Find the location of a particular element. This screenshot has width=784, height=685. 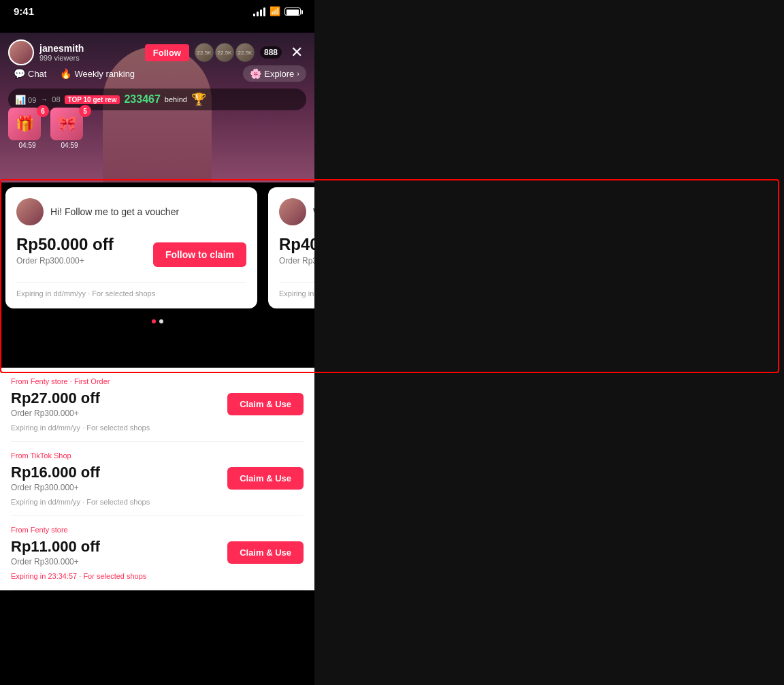

card-2-amount-block: Rp40.000 off Order Rp300.000+ is located at coordinates (297, 255).